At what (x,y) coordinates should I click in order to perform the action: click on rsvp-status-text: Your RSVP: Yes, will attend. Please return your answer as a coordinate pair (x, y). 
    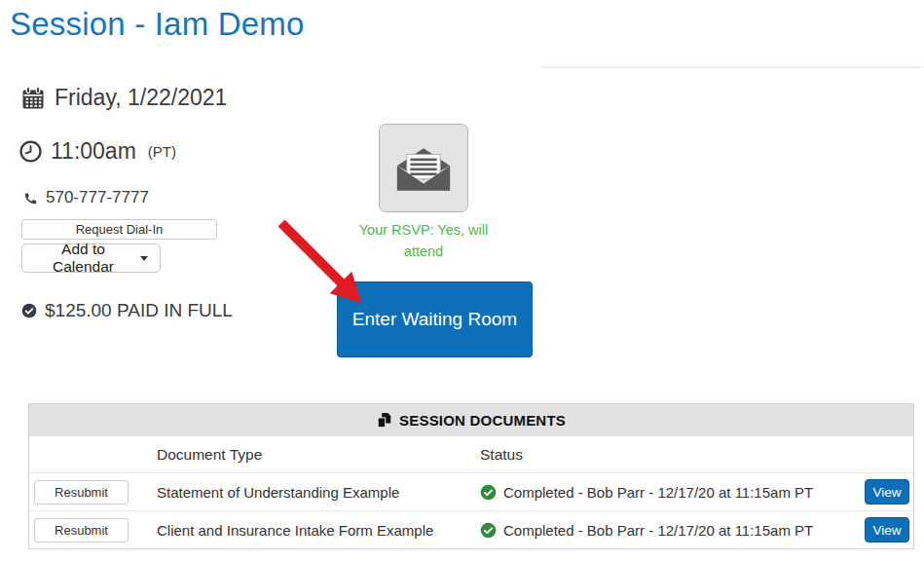
    Looking at the image, I should click on (424, 242).